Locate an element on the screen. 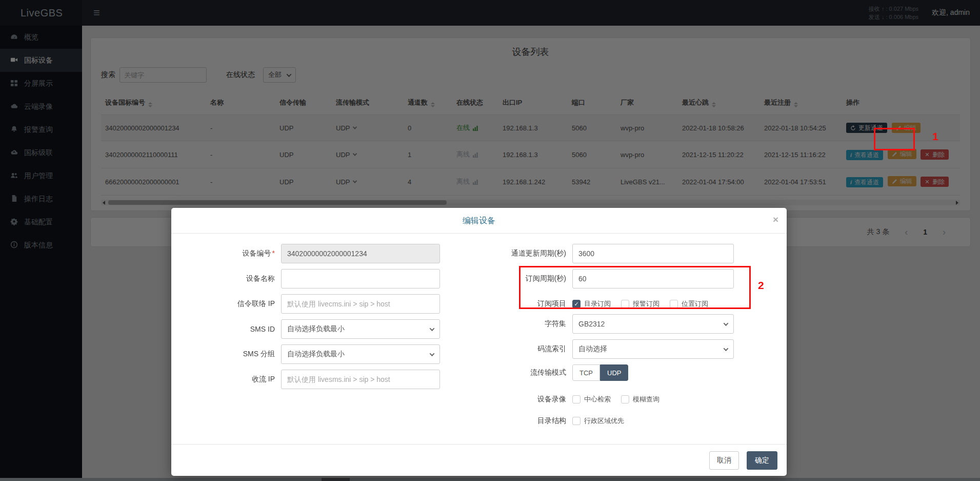 Image resolution: width=980 pixels, height=481 pixels. annotation-number-2: 2 is located at coordinates (761, 285).